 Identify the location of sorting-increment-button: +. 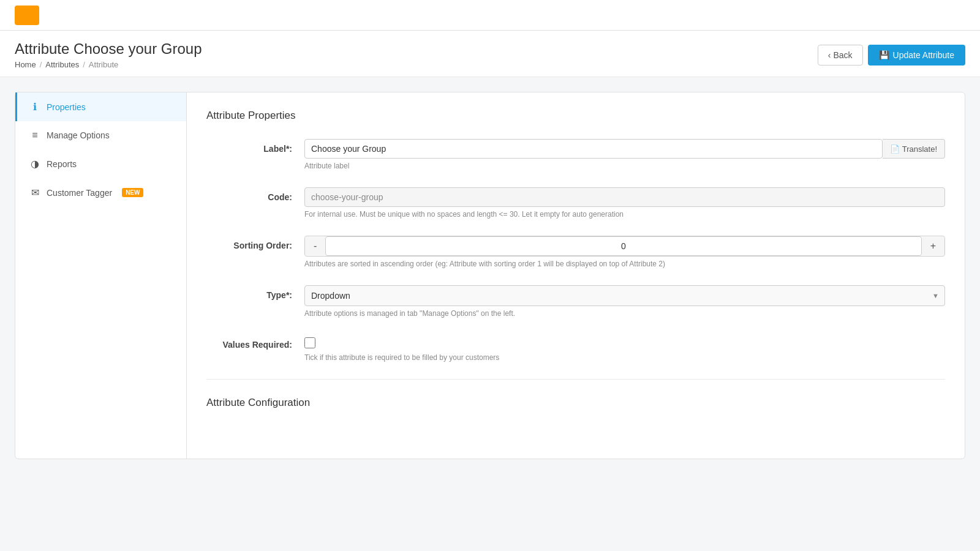
(933, 246).